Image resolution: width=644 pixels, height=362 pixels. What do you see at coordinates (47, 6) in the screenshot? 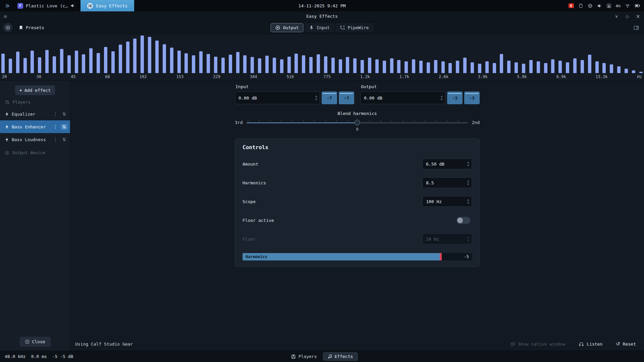
I see `media-app-label: Plastic Love (c…` at bounding box center [47, 6].